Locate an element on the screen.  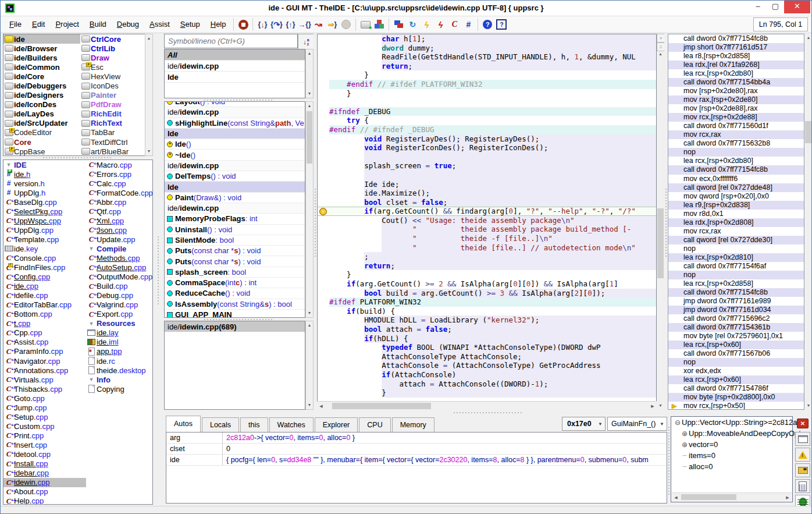
disasm-row: lea rcx,[rsp+0x2db80] is located at coordinates (736, 161).